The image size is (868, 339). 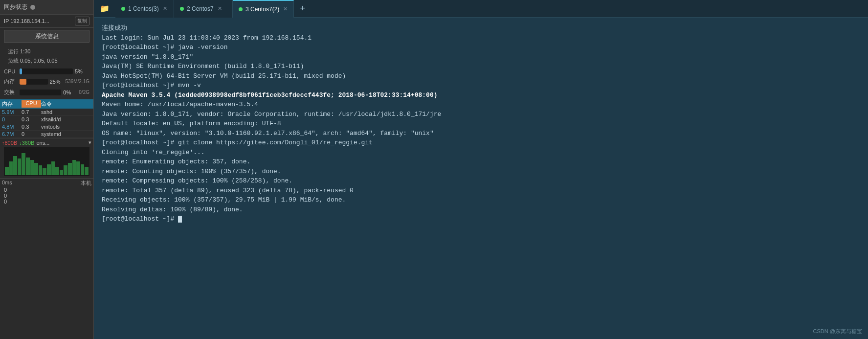 I want to click on tab-1: 1 Centos(3) ✕, so click(x=145, y=9).